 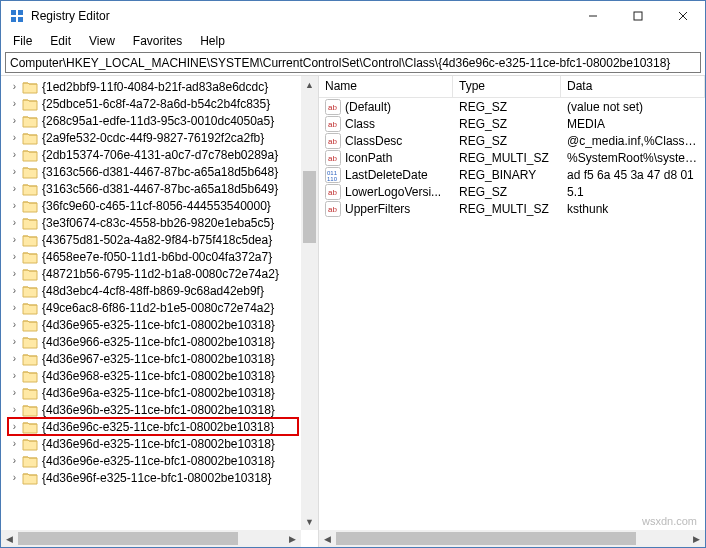 What do you see at coordinates (151, 104) in the screenshot?
I see `tree-item: ›{25dbce51-6c8f-4a72-8a6d-b54c2b4fc835}` at bounding box center [151, 104].